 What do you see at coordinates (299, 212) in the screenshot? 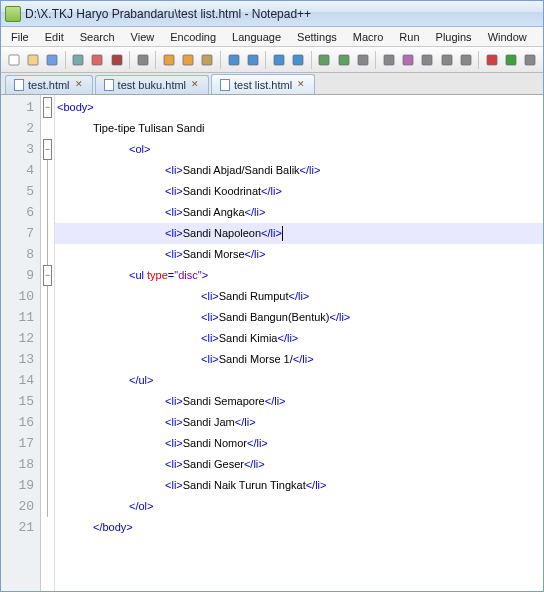
I see `code-line-6: <li>Sandi Angka</li>` at bounding box center [299, 212].